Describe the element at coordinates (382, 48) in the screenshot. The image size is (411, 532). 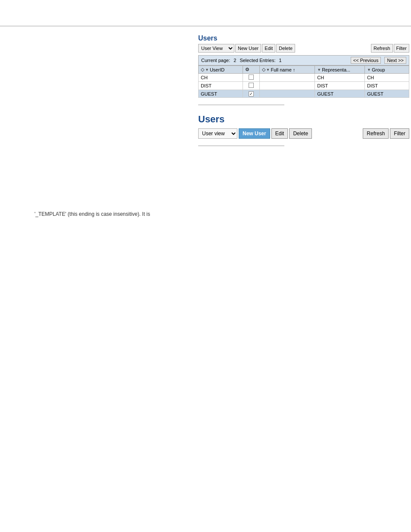
I see `refresh-button-1: Refresh` at that location.